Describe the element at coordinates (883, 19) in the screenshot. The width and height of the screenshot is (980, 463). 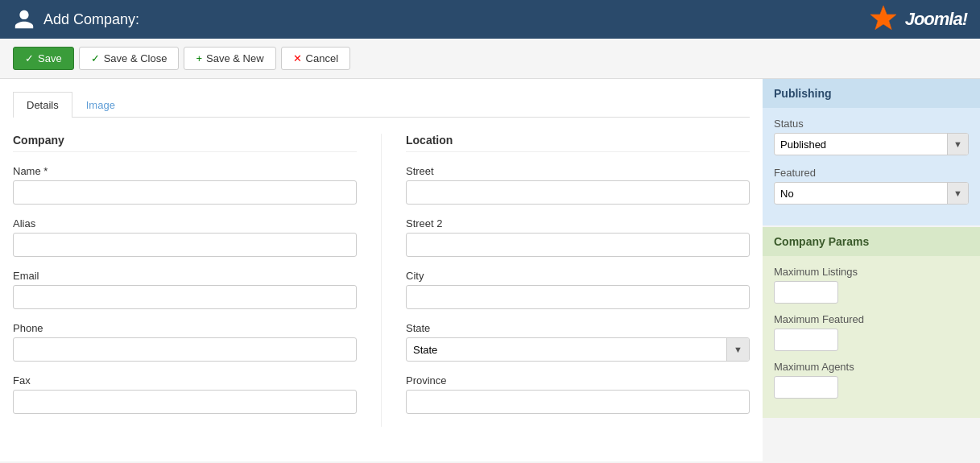
I see `joomla-star-icon` at that location.